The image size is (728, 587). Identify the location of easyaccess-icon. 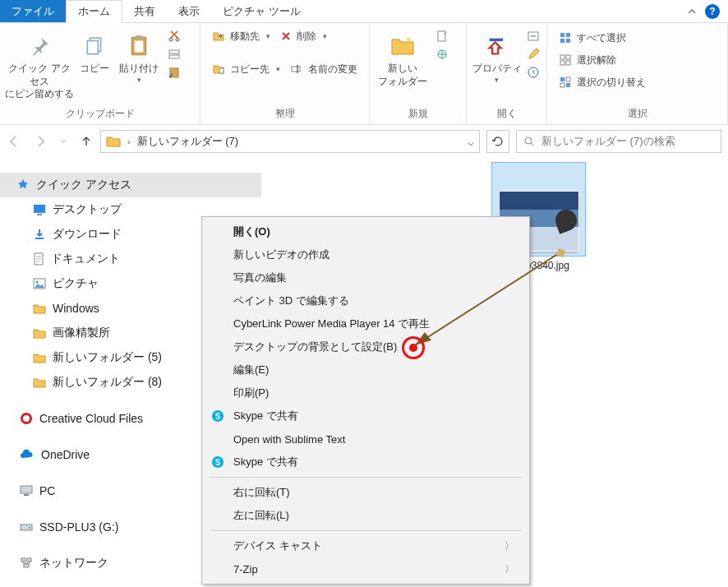
(442, 54).